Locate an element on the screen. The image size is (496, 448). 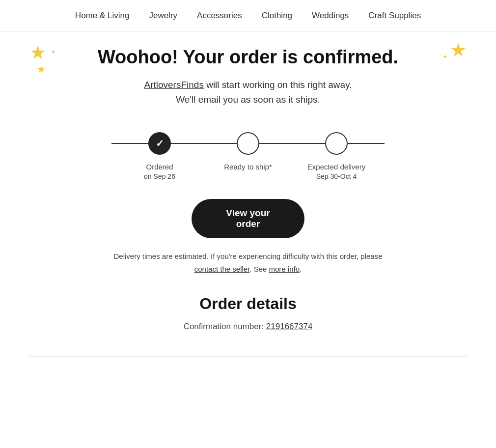
star-big-right-icon: ★ is located at coordinates (458, 50).